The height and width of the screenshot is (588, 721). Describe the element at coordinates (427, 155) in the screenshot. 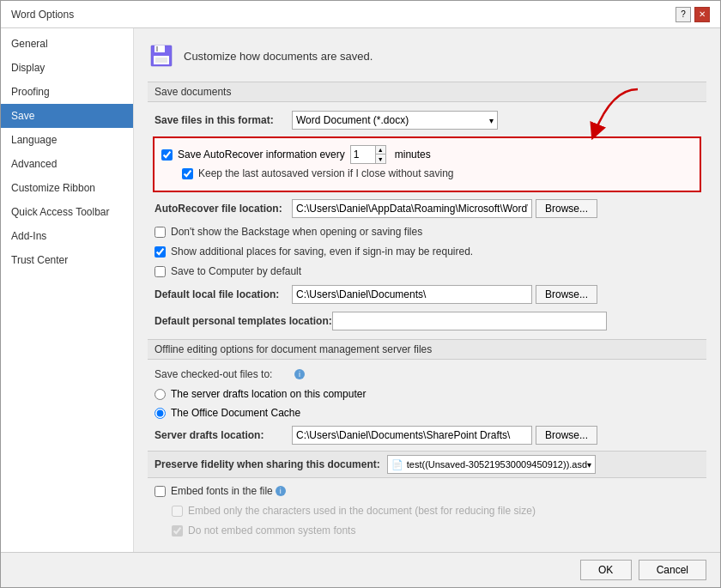

I see `autorecover-row: Save AutoRecover information every ▲ ▼ m…` at that location.